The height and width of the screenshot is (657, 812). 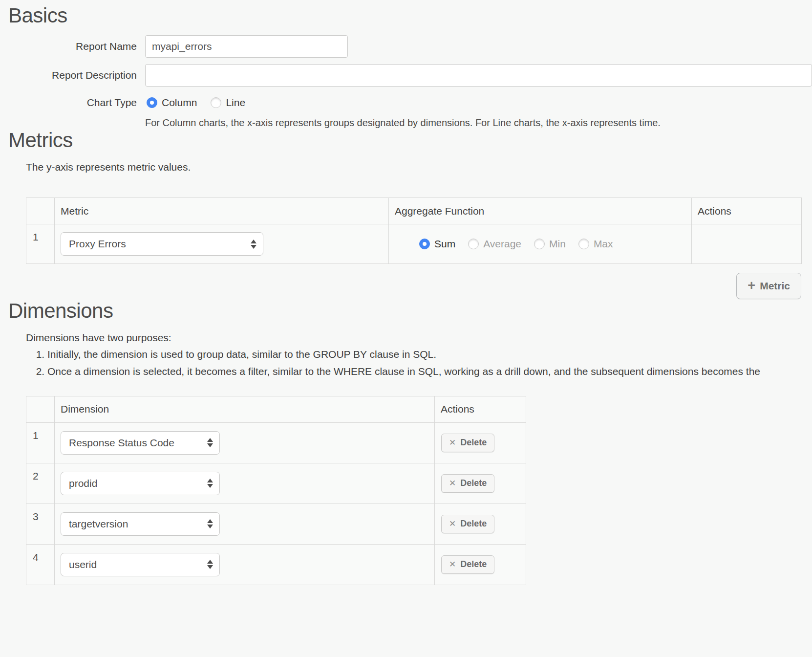 I want to click on dimension-select-1: Response Status Code, so click(x=140, y=443).